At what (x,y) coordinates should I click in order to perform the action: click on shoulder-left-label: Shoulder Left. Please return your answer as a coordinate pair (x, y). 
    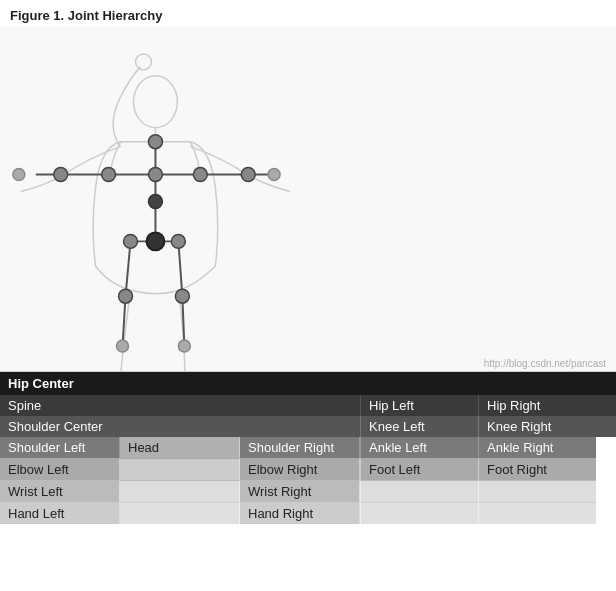
    Looking at the image, I should click on (46, 448).